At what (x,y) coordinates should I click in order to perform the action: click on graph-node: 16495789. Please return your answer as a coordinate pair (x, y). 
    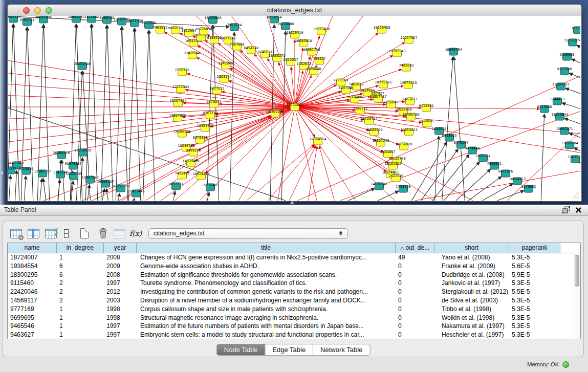
    Looking at the image, I should click on (410, 117).